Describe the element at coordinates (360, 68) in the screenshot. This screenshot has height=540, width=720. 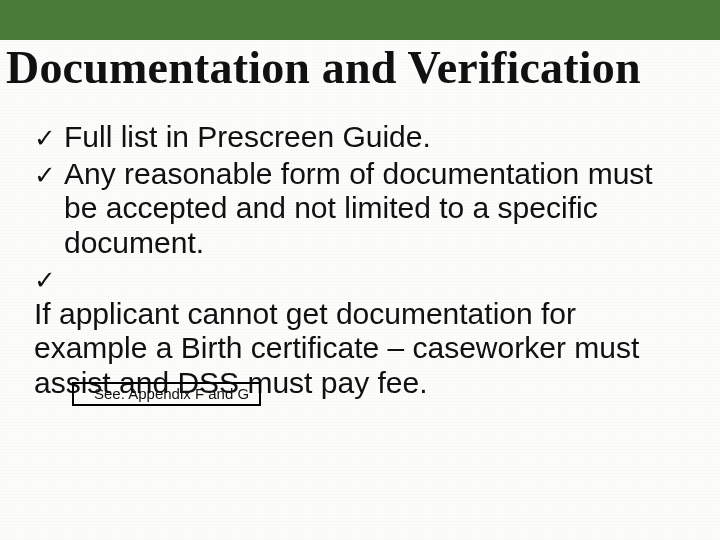
I see `slide-title: Documentation and Verification` at that location.